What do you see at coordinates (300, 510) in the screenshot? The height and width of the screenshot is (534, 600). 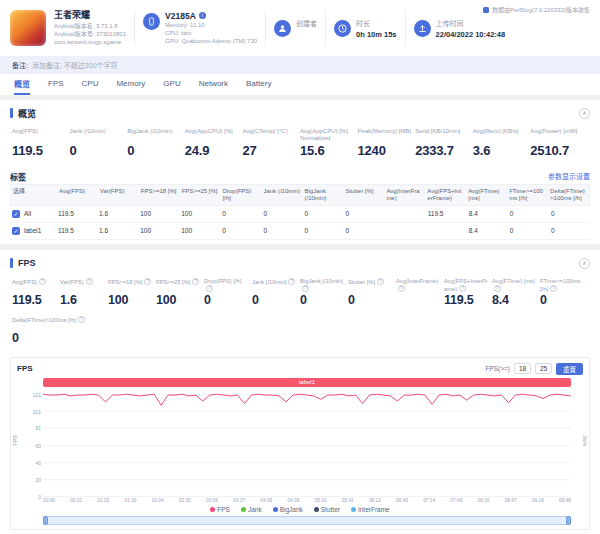 I see `chart-legend: FPSJankBigJankStutterInterFrame` at bounding box center [300, 510].